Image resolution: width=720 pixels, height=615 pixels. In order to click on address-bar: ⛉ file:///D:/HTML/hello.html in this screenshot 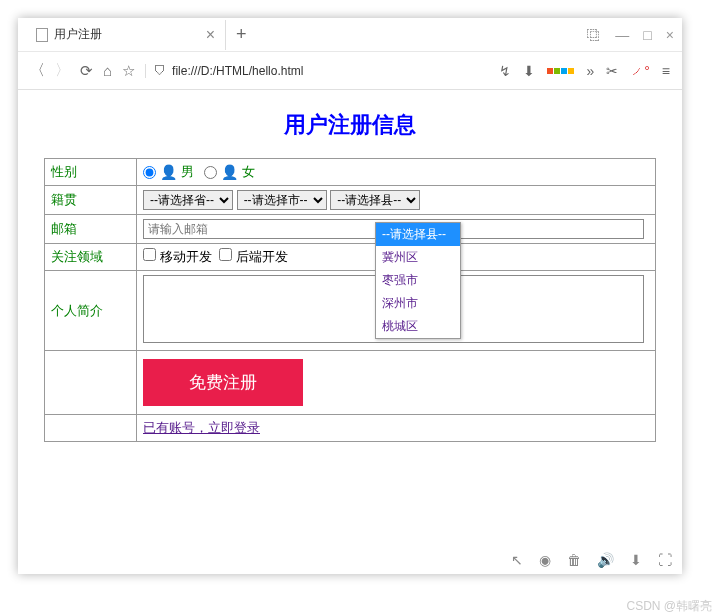, I will do `click(317, 71)`.